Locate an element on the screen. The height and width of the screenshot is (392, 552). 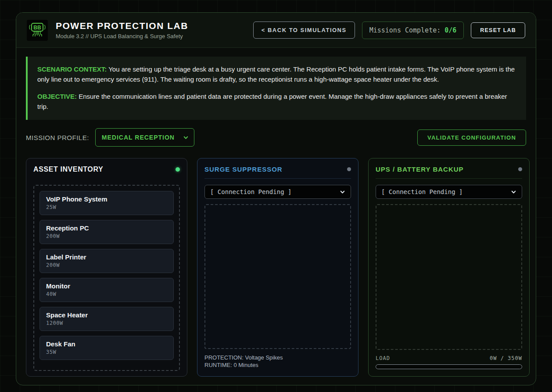
asset-card-space-heater: Space Heater 1200W is located at coordinates (107, 319).